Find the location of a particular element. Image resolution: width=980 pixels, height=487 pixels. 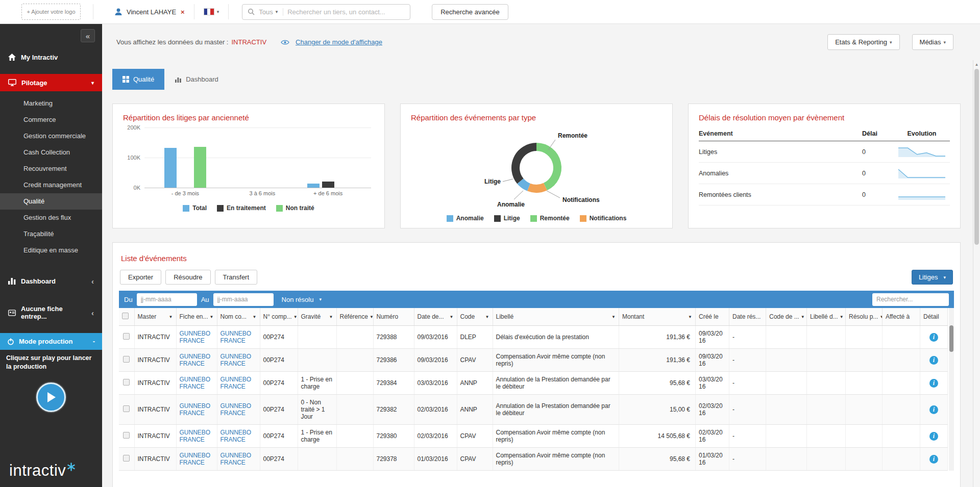

column-header-cr-le: Créé le is located at coordinates (713, 317).